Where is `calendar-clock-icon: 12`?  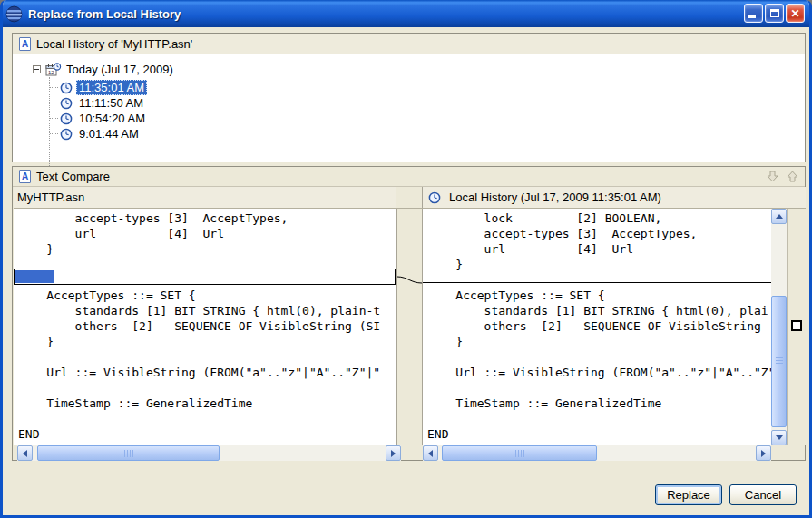 calendar-clock-icon: 12 is located at coordinates (54, 70).